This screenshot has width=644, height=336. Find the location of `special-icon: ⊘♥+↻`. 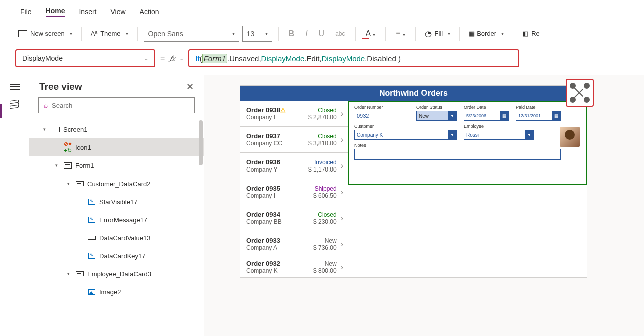

special-icon: ⊘♥+↻ is located at coordinates (68, 147).